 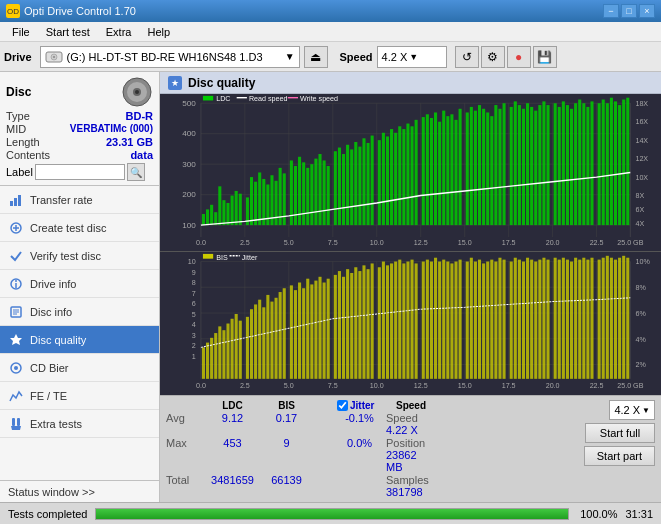 What do you see at coordinates (410, 449) in the screenshot?
I see `stats-row: LDC BIS Jitter Speed Avg` at bounding box center [410, 449].